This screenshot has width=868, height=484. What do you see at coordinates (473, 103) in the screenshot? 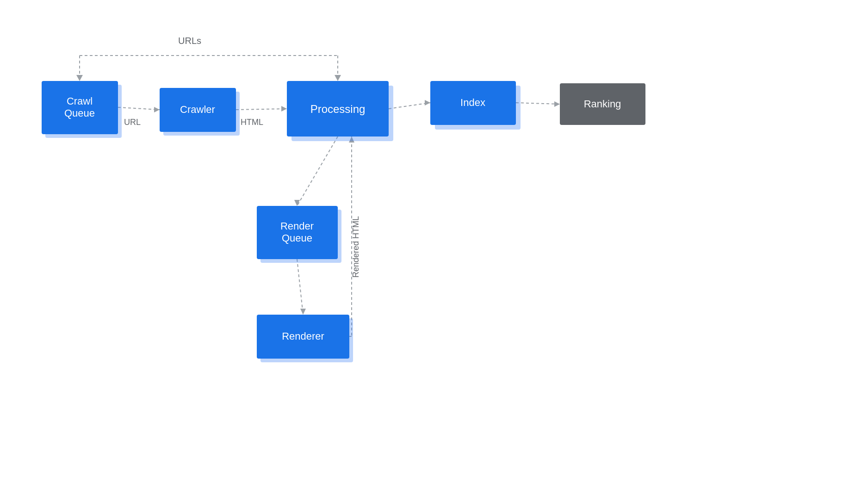
I see `svg-text: Index` at bounding box center [473, 103].